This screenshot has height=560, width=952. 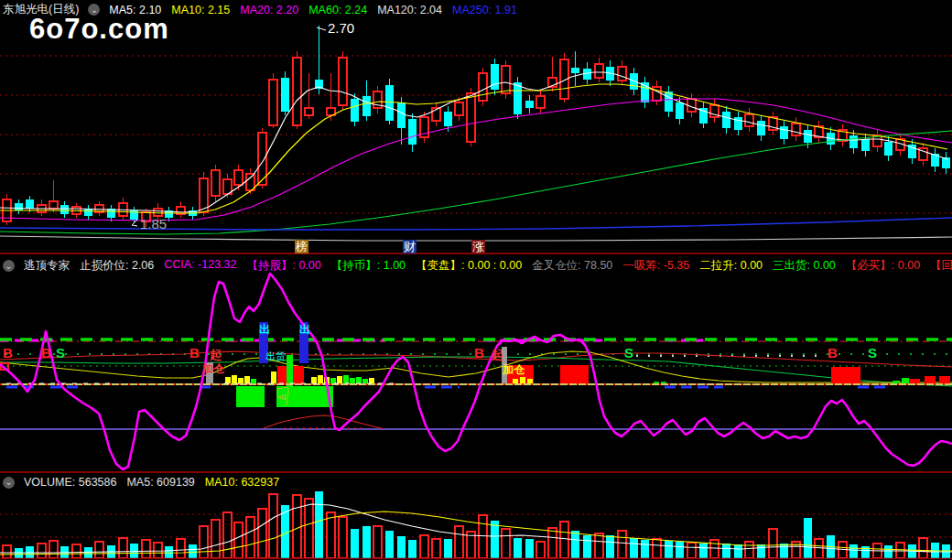 What do you see at coordinates (410, 247) in the screenshot?
I see `watermark-char: 财` at bounding box center [410, 247].